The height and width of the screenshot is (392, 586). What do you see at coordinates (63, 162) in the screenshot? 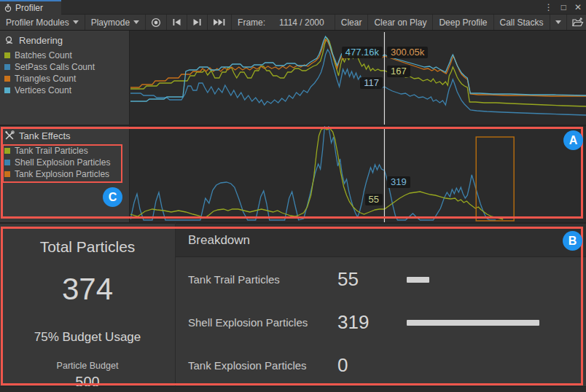
I see `legend-label: Shell Explosion Particles` at bounding box center [63, 162].